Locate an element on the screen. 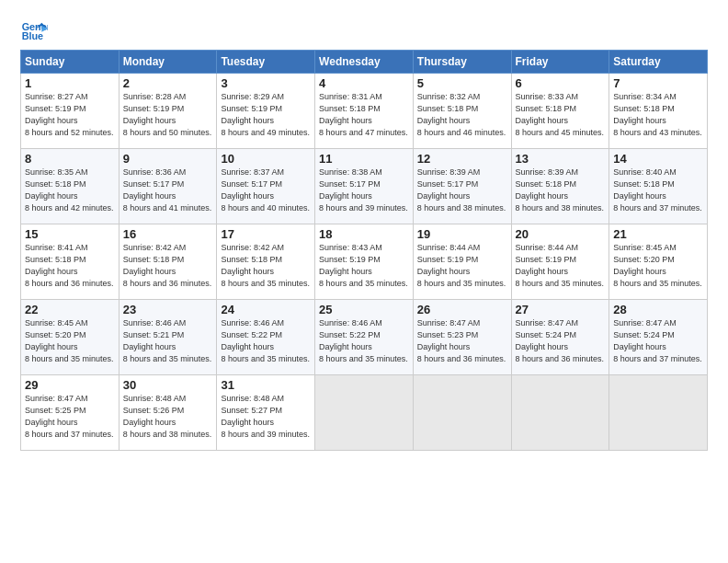  table-cell: 3Sunrise: 8:29 AMSunset: 5:19 PMDaylight… is located at coordinates (267, 111).